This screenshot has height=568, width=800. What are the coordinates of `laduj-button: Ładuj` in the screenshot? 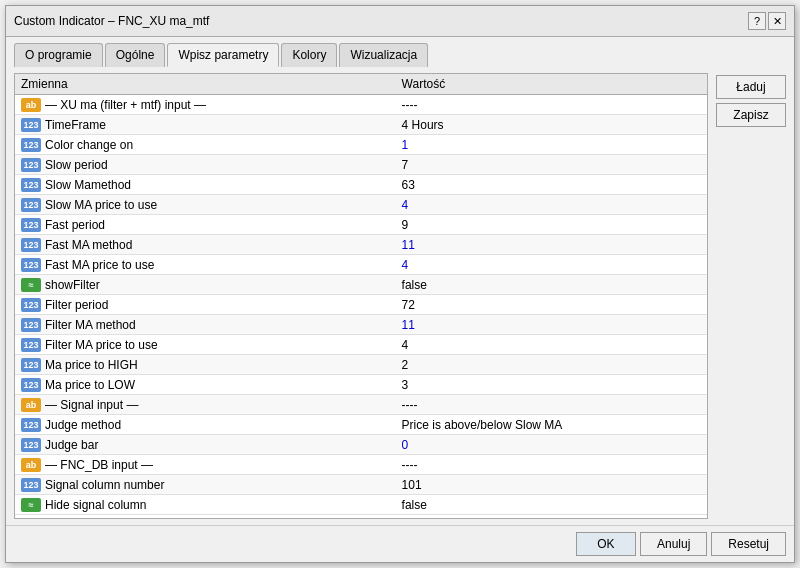 It's located at (751, 87).